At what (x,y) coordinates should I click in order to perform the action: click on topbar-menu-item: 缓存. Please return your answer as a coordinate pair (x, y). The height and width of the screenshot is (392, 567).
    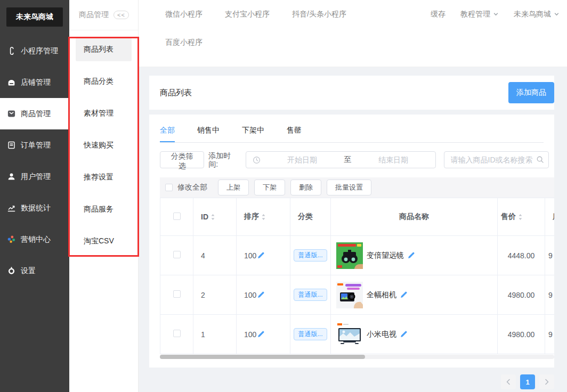
    Looking at the image, I should click on (438, 14).